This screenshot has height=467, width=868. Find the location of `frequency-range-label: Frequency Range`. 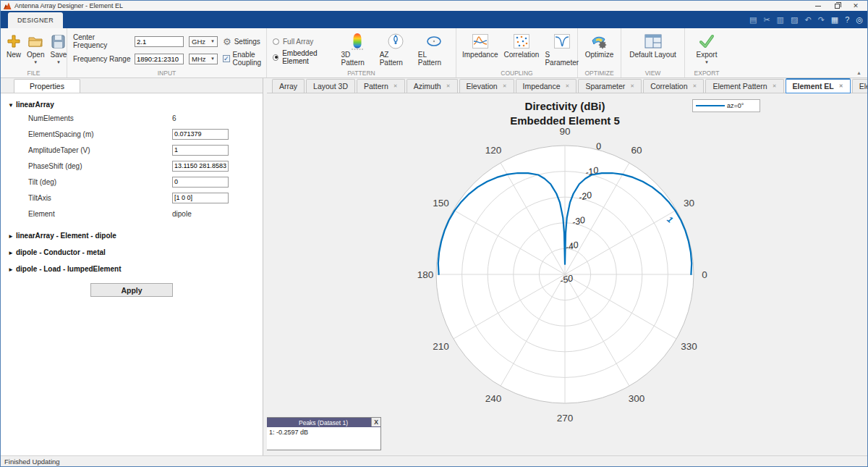

frequency-range-label: Frequency Range is located at coordinates (102, 59).